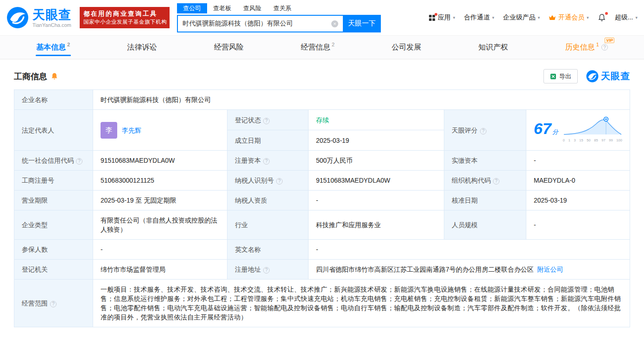 This screenshot has height=344, width=644. Describe the element at coordinates (322, 100) in the screenshot. I see `table-row: 企业名称 时代骐骥新能源科技（德阳）有限公司` at that location.